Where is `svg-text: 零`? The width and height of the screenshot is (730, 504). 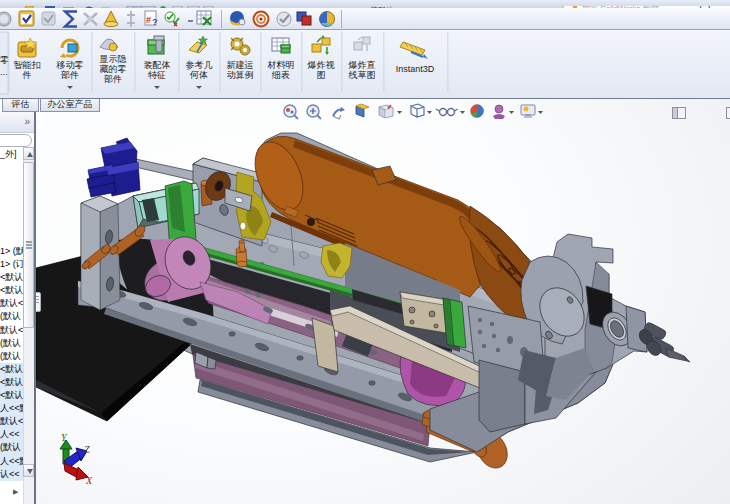
svg-text: 零 is located at coordinates (4, 60).